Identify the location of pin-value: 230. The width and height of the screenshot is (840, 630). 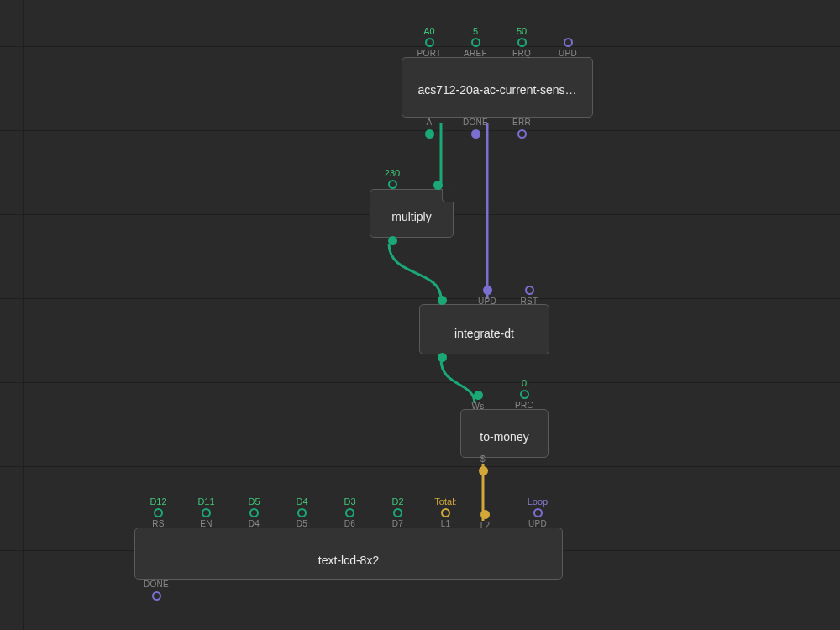
(392, 173).